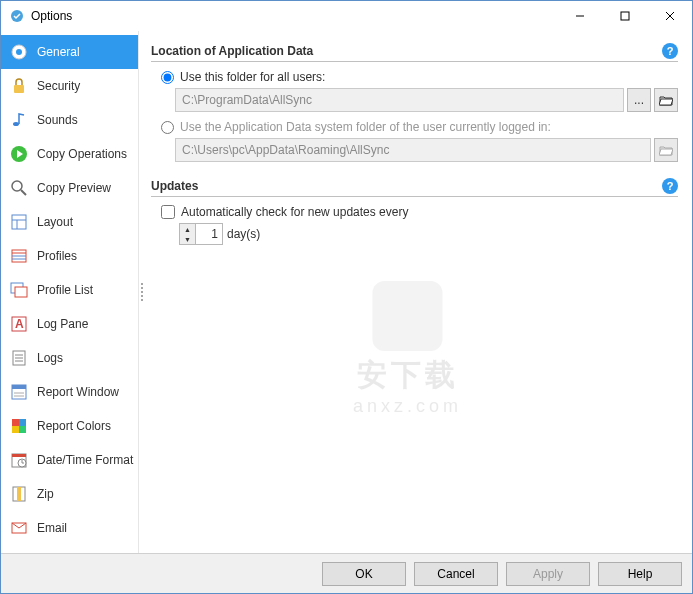 This screenshot has height=594, width=693. Describe the element at coordinates (408, 406) in the screenshot. I see `watermark-line2: anxz.com` at that location.